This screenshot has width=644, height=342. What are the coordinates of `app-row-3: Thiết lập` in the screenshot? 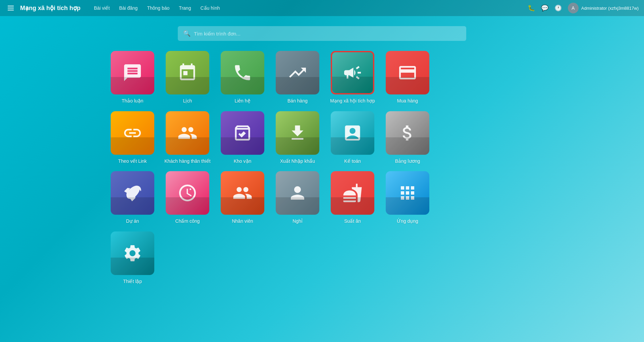 It's located at (132, 258).